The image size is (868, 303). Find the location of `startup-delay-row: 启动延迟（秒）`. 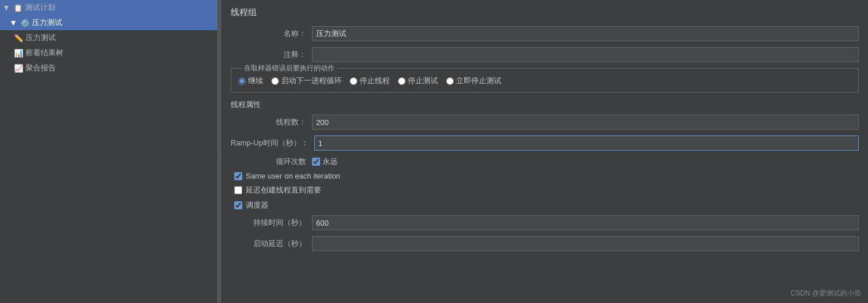

startup-delay-row: 启动延迟（秒） is located at coordinates (545, 244).